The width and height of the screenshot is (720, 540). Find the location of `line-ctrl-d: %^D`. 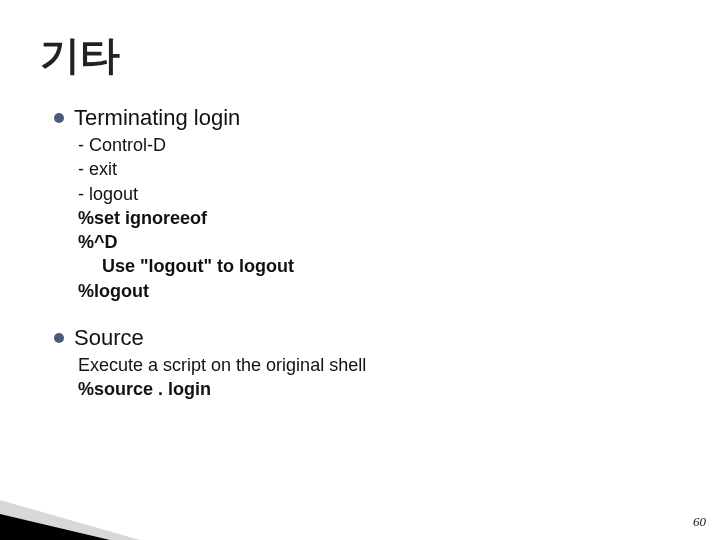

line-ctrl-d: %^D is located at coordinates (379, 242).